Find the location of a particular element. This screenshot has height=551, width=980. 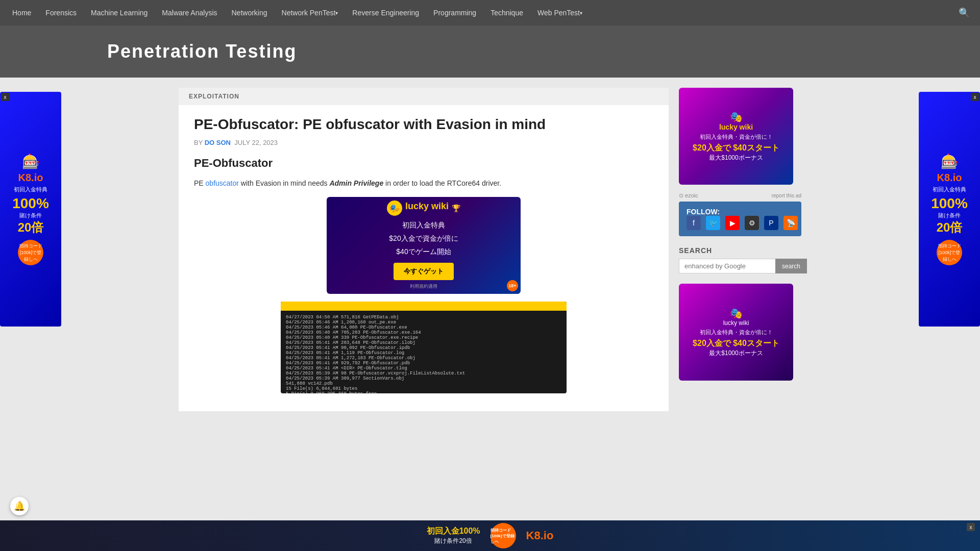

center-ad-text2: $20入金で資金が倍に is located at coordinates (424, 239).